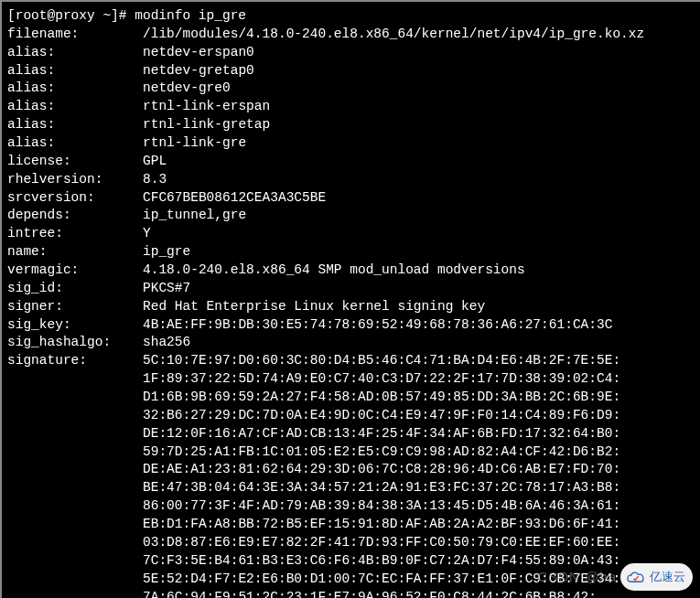  Describe the element at coordinates (382, 470) in the screenshot. I see `signature-value: DE:AE:A1:23:81:62:64:29:3D:06:7C:C8:28:9…` at that location.